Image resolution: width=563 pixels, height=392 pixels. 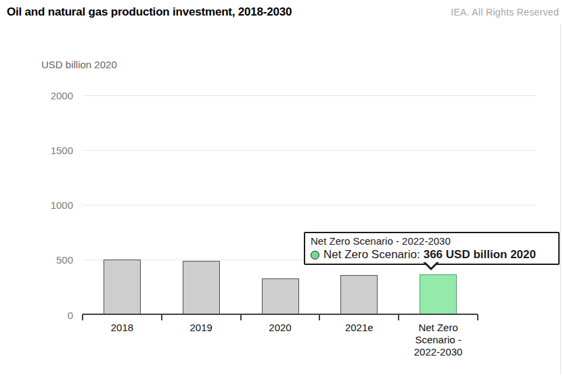 I want to click on x-axis-label: 2020, so click(x=280, y=328).